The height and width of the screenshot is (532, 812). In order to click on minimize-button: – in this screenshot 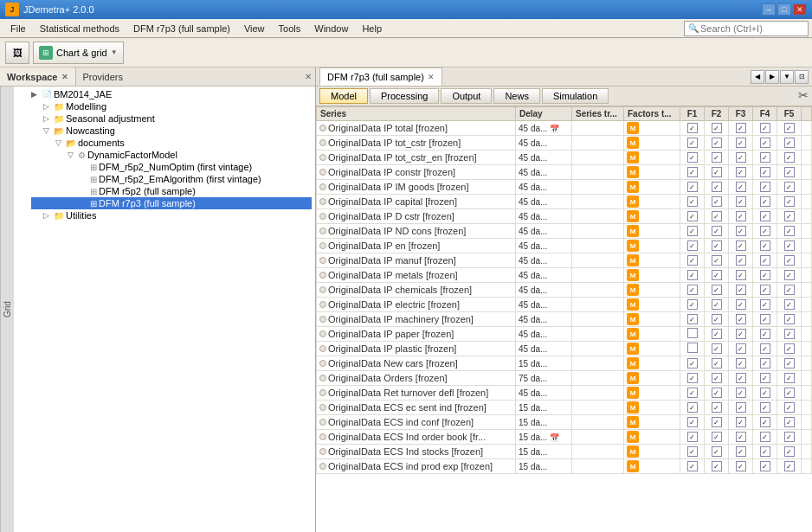, I will do `click(769, 10)`.